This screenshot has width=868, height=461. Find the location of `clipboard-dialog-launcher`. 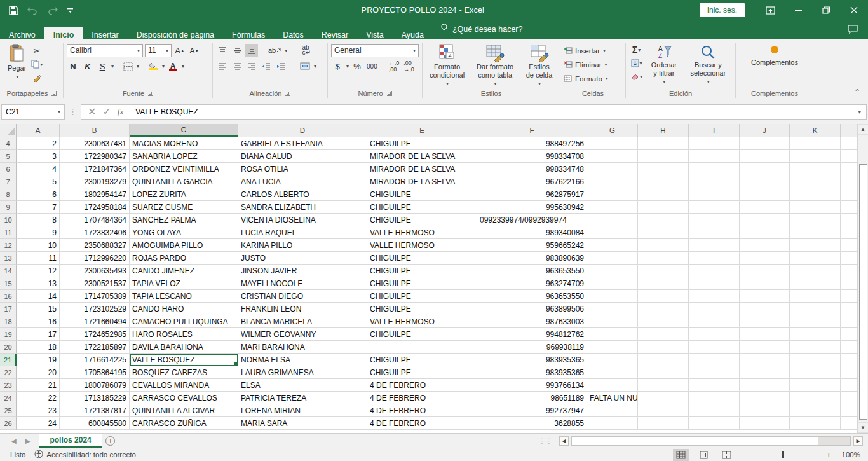

clipboard-dialog-launcher is located at coordinates (54, 93).